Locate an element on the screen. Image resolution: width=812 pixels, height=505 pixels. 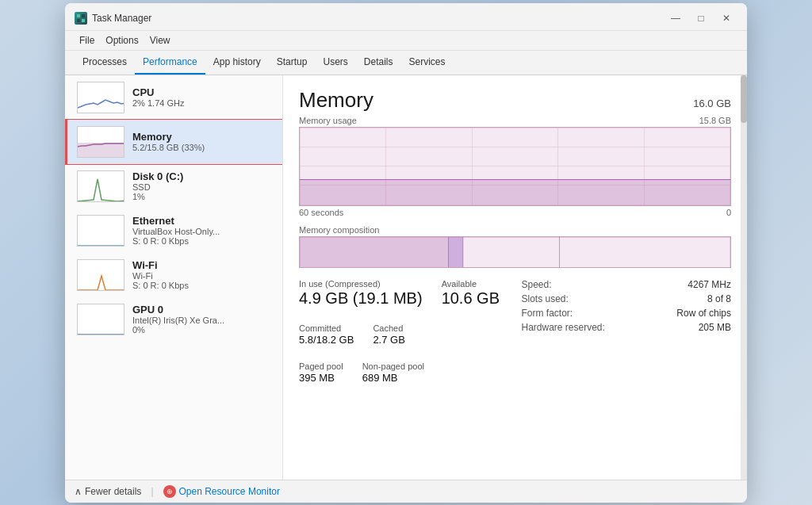
minimize-button: — is located at coordinates (676, 18).